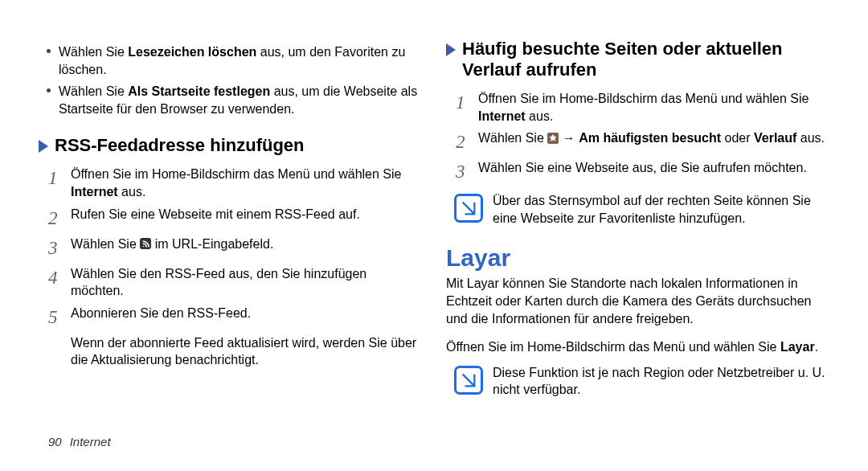 The height and width of the screenshot is (471, 868). I want to click on note-text: Über das Sternsymbol auf der rechten Sei…, so click(661, 209).